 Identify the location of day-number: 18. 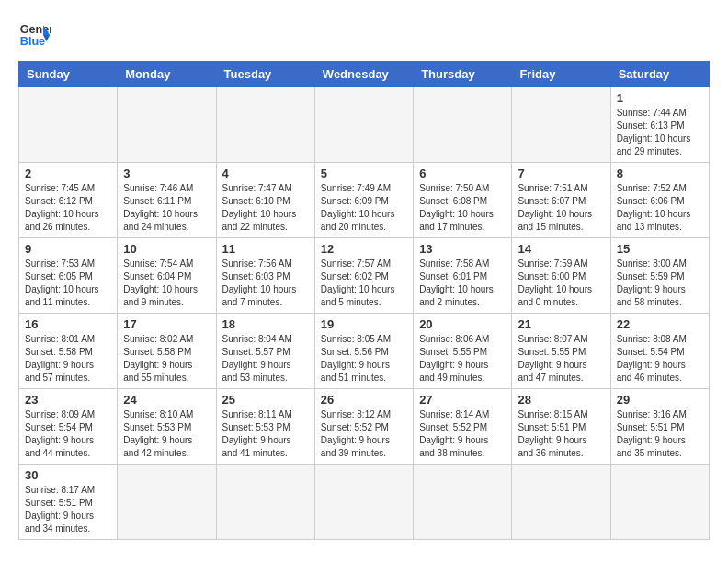
(266, 324).